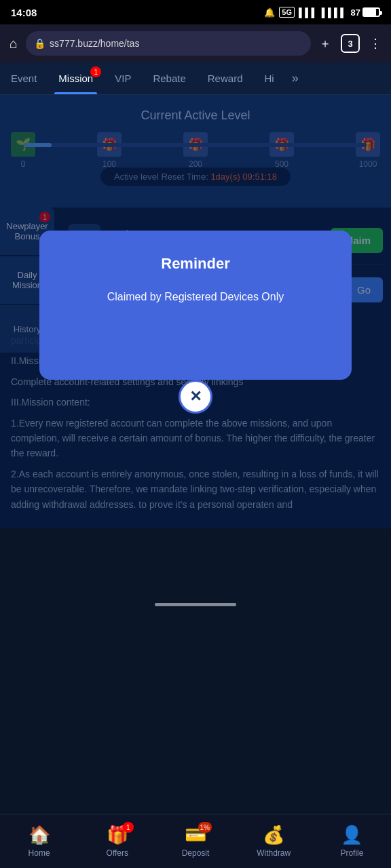 Image resolution: width=391 pixels, height=868 pixels. Describe the element at coordinates (286, 12) in the screenshot. I see `network-icon: 5G` at that location.